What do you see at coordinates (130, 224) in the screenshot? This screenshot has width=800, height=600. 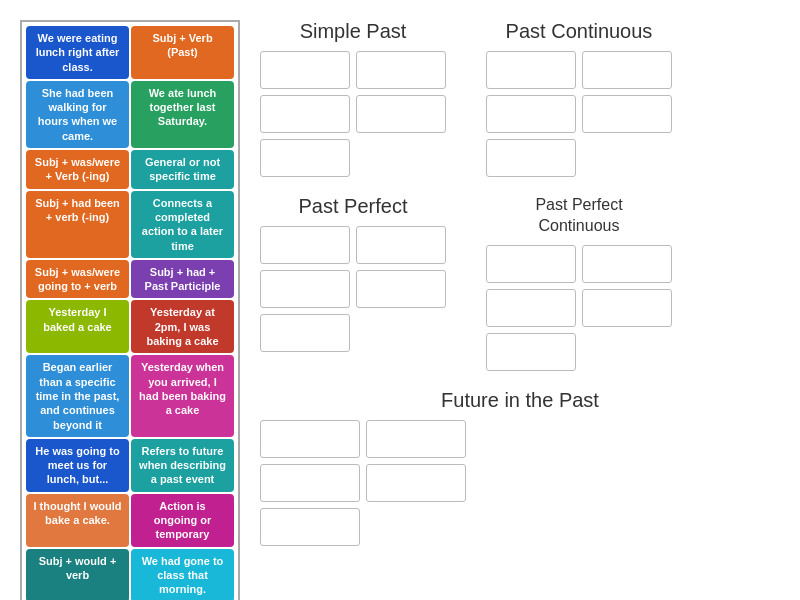 I see `tile-row-4: Subj + had been + verb (-ing) Connects a…` at bounding box center [130, 224].